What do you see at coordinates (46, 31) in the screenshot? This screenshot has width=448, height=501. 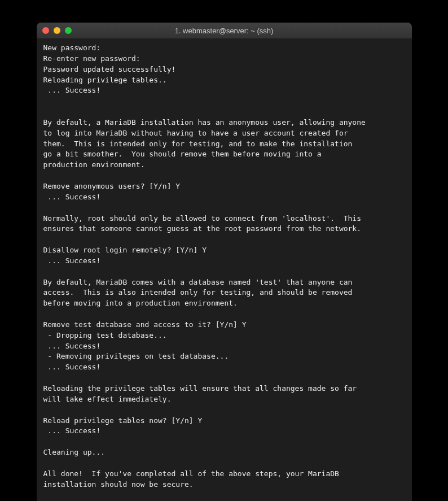 I see `close-icon` at bounding box center [46, 31].